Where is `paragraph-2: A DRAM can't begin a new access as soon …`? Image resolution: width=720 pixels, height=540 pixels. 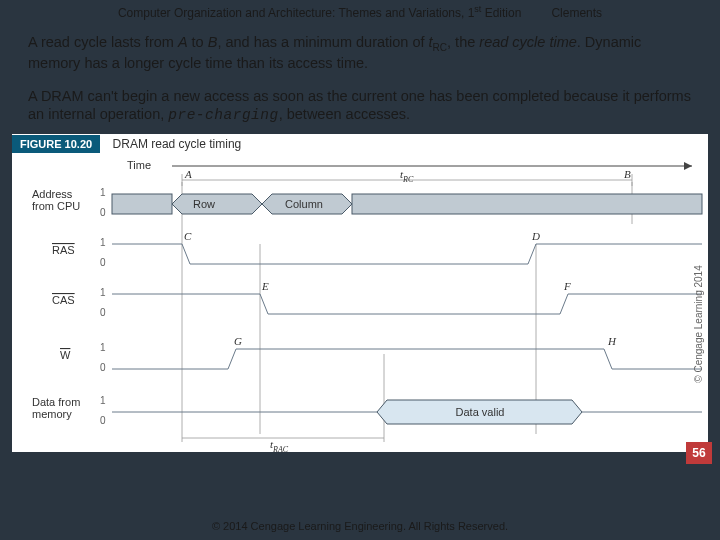 paragraph-2: A DRAM can't begin a new access as soon … is located at coordinates (360, 102).